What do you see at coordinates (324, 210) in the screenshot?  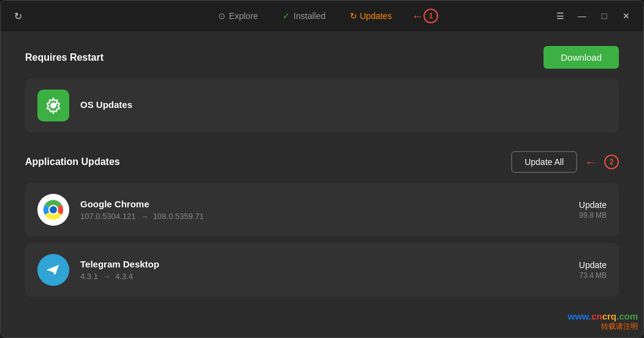 I see `chrome-info: Google Chrome 107.0.5304.121 → 108.0.535…` at bounding box center [324, 210].